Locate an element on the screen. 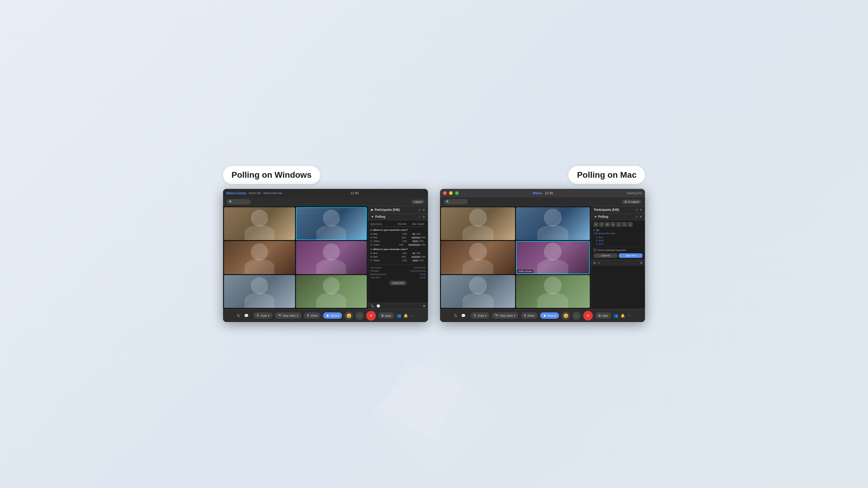  mac-search: 🔍 is located at coordinates (456, 202).